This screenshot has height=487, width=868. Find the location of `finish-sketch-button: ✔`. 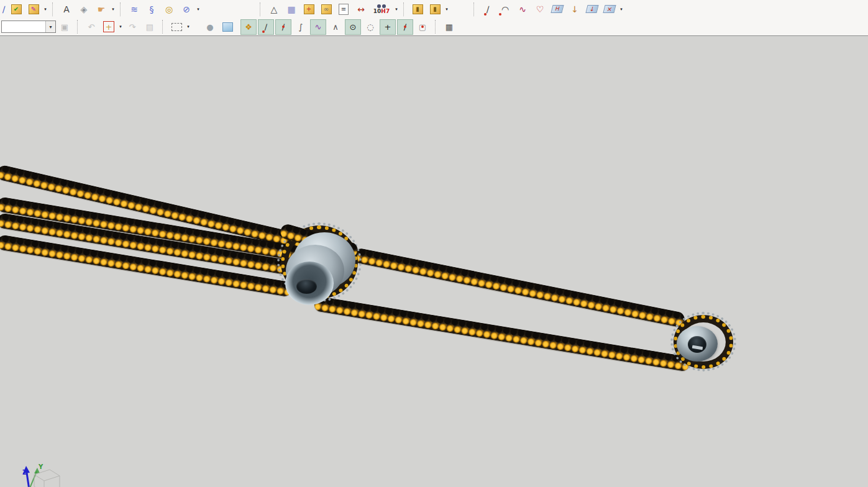

finish-sketch-button: ✔ is located at coordinates (16, 9).